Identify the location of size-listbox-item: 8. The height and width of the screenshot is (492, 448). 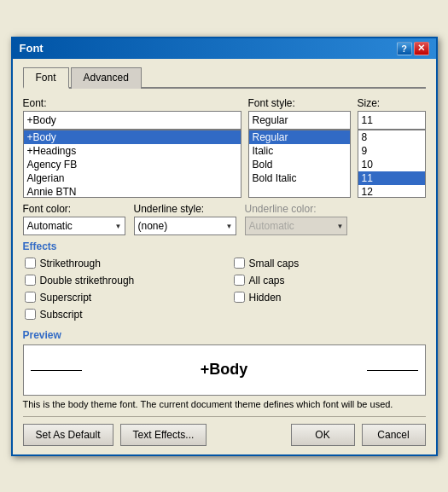
(392, 137).